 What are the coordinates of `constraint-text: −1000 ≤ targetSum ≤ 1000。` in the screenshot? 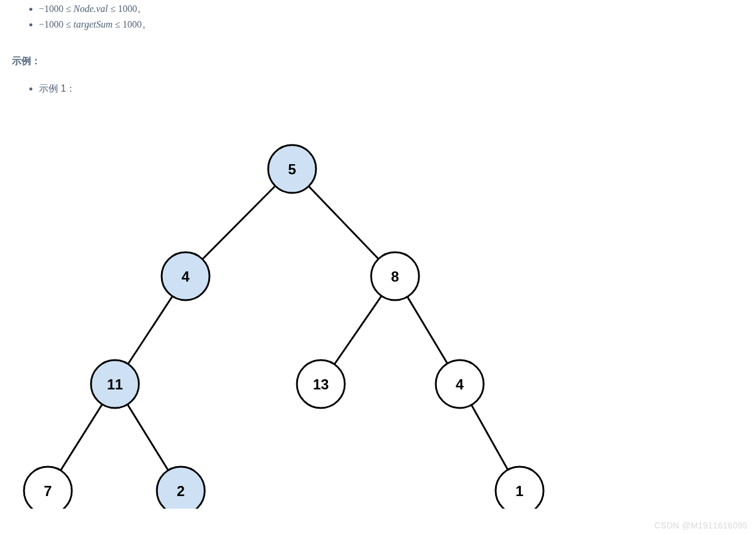 It's located at (95, 24).